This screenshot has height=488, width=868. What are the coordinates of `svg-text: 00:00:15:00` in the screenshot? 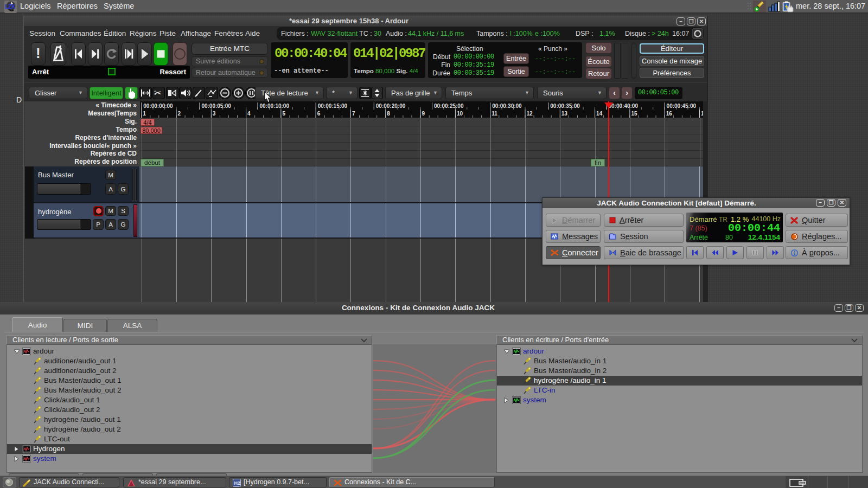 It's located at (333, 106).